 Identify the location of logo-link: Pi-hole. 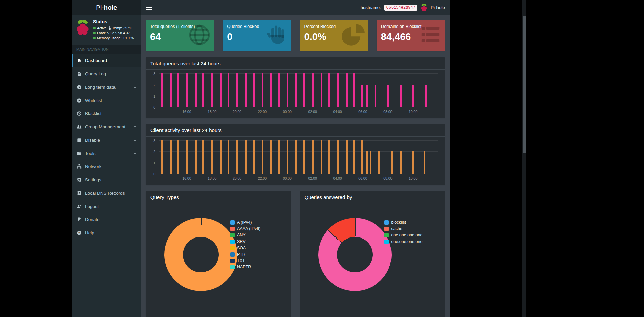
(107, 7).